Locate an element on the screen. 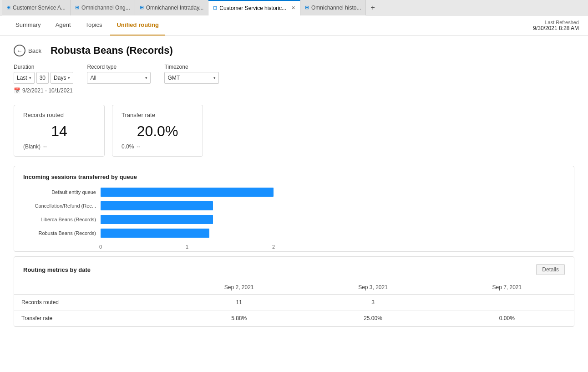 This screenshot has width=588, height=372. tab-omnichannel-histo: ⊞ Omnichannel histo... is located at coordinates (333, 8).